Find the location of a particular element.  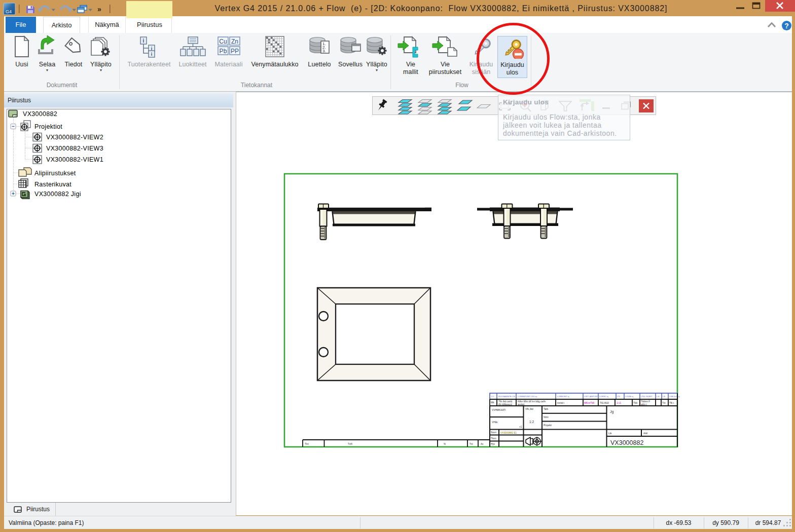

svg-text: PP is located at coordinates (235, 51).